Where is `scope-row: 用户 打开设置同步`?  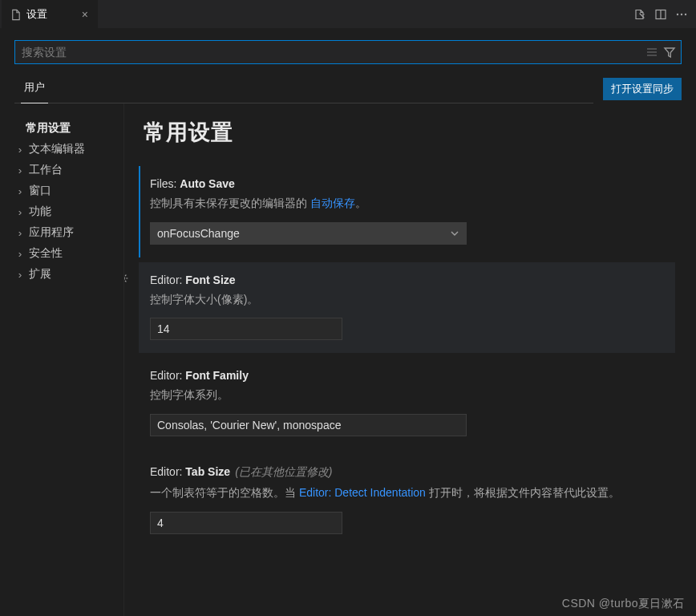
scope-row: 用户 打开设置同步 is located at coordinates (348, 87).